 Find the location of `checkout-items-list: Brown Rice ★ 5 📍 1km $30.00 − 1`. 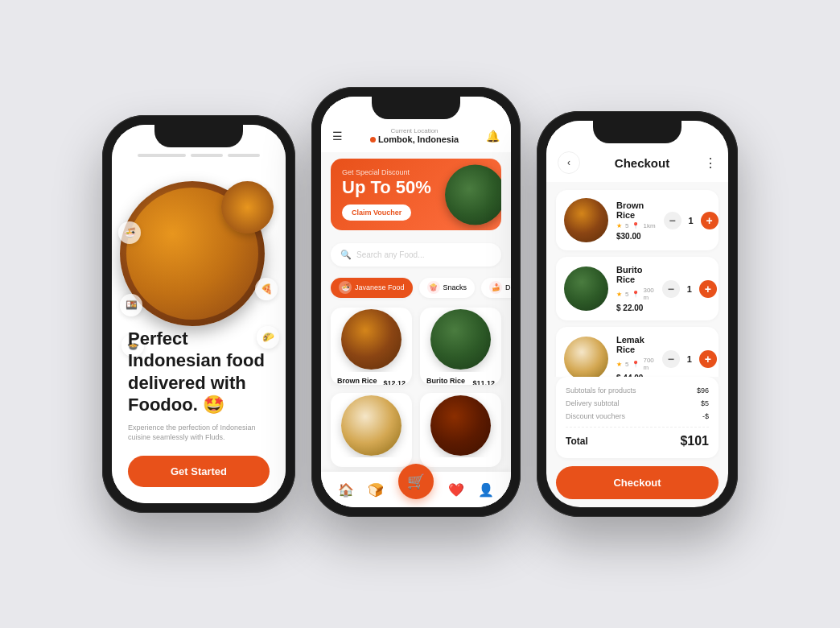

checkout-items-list: Brown Rice ★ 5 📍 1km $30.00 − 1 is located at coordinates (637, 279).